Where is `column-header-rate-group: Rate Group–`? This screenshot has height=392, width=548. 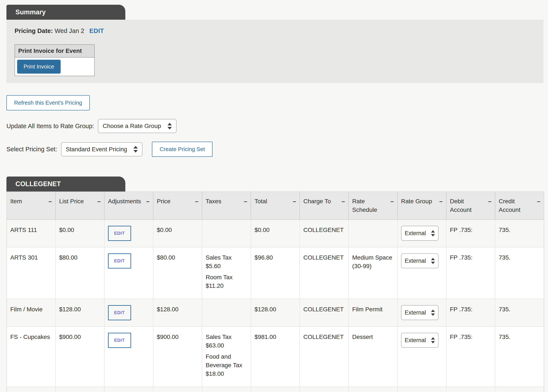
column-header-rate-group: Rate Group– is located at coordinates (422, 206).